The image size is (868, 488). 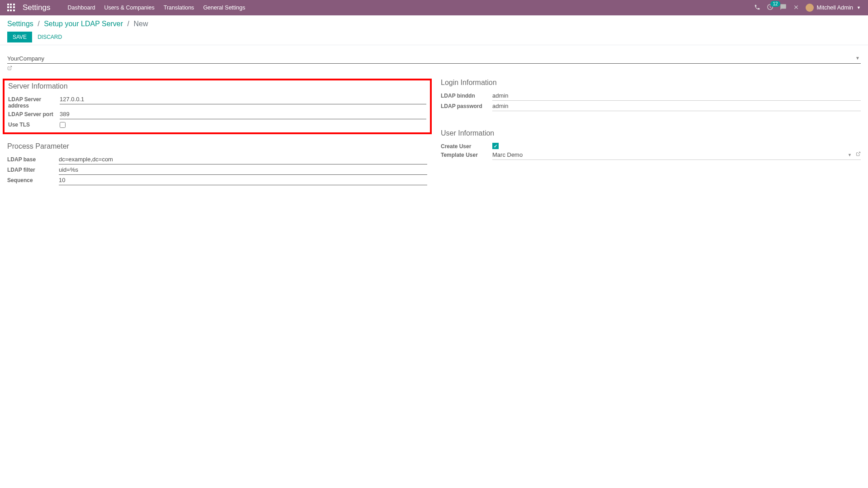 I want to click on user-information-section: User Information Create User Template Us…, so click(x=651, y=145).